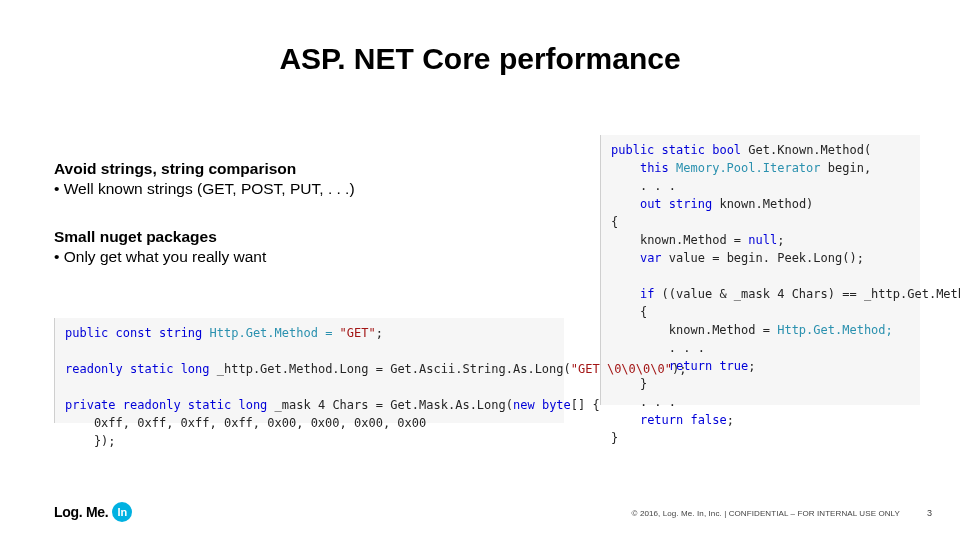 Image resolution: width=960 pixels, height=540 pixels. I want to click on page-number: 3, so click(930, 513).